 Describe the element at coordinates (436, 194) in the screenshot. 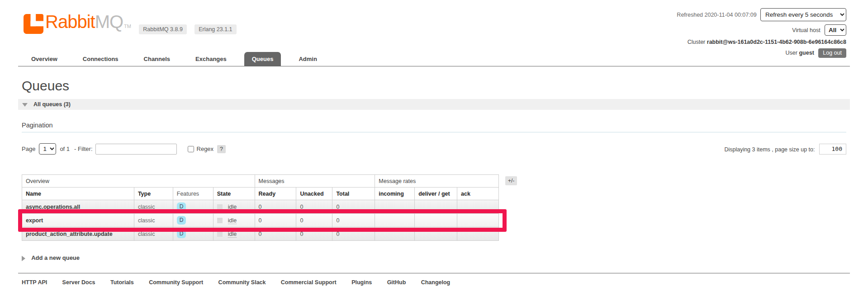

I see `col-header-deliver-get: deliver / get` at that location.